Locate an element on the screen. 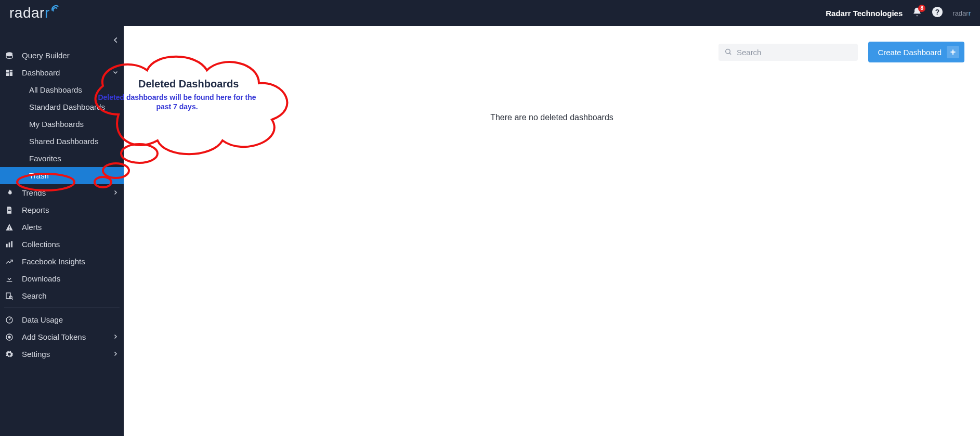 The image size is (980, 436). notif-badge: 8 is located at coordinates (922, 8).